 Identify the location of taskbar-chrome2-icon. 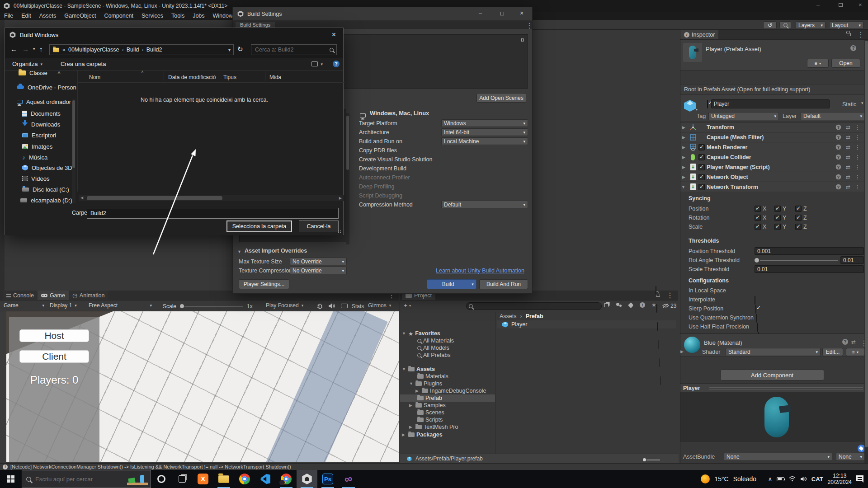
(286, 479).